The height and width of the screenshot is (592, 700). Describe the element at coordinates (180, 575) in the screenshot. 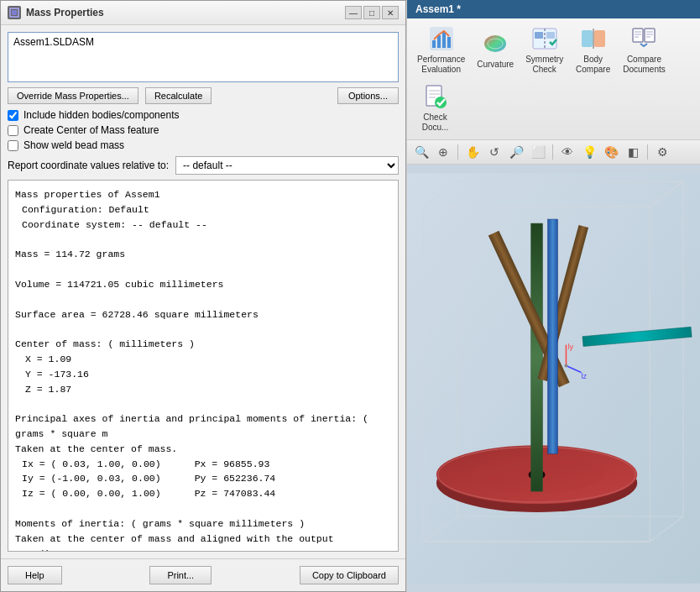

I see `print-button: Print...` at that location.